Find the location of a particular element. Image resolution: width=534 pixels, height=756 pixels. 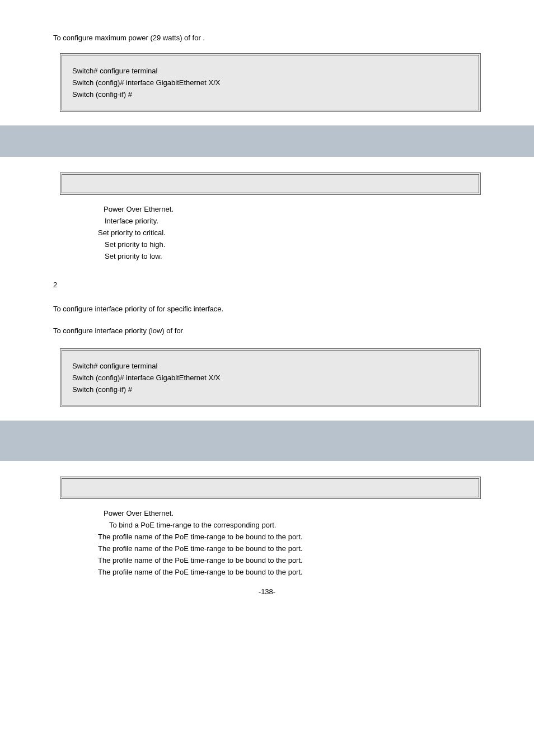

parameters-list: Power Over Ethernet. Interface priority.… is located at coordinates (267, 233).